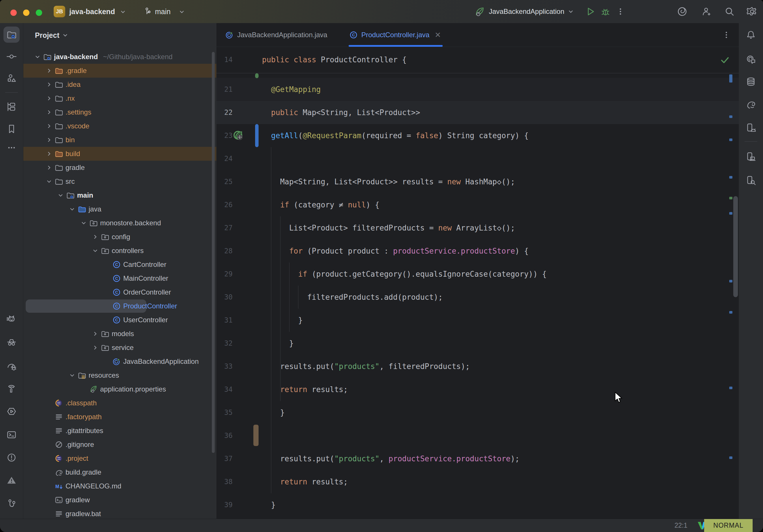 This screenshot has height=532, width=763. I want to click on line-number: 26, so click(225, 205).